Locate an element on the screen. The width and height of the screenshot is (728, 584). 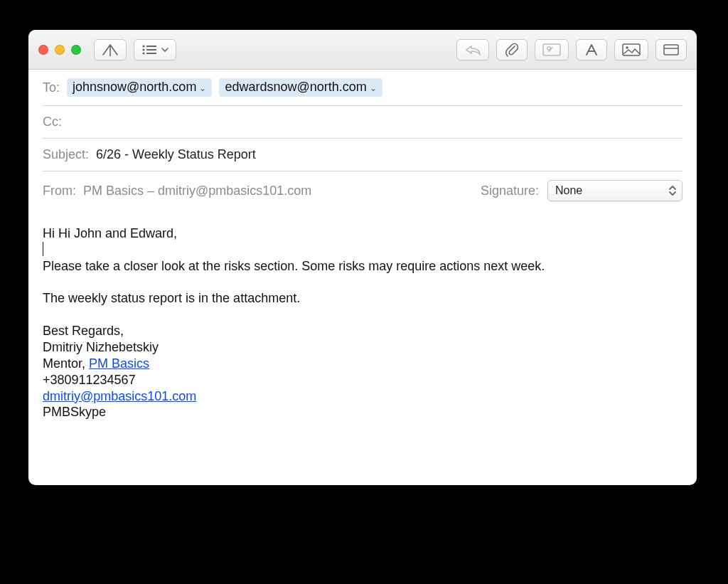
reply-button is located at coordinates (473, 50).